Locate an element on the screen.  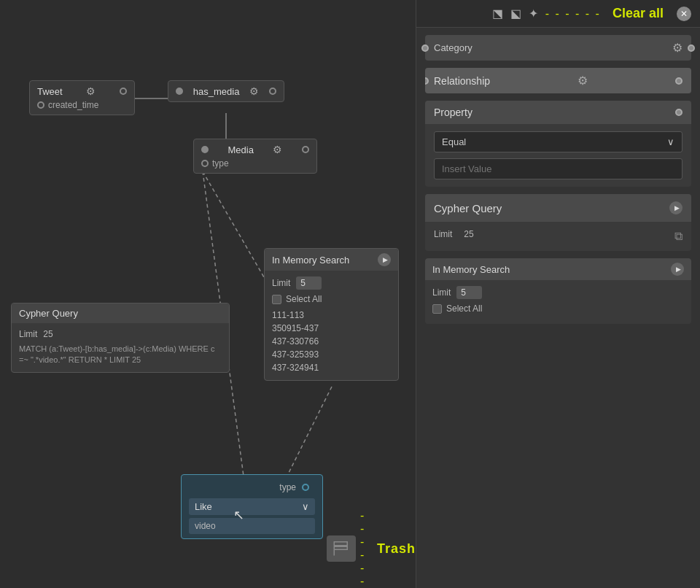
relationship-right-port is located at coordinates (679, 81).